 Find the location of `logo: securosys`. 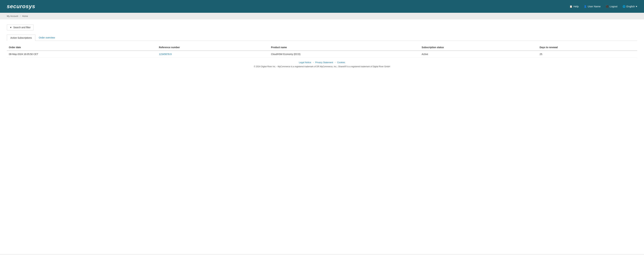

logo: securosys is located at coordinates (21, 7).